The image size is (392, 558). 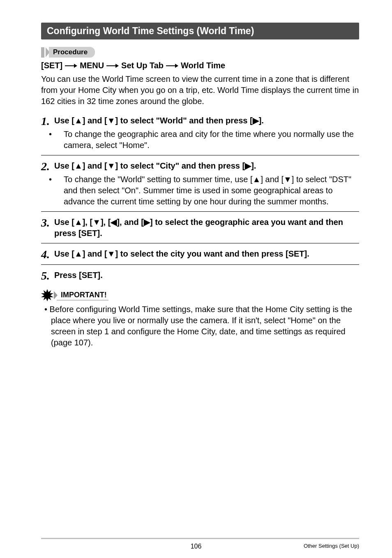 What do you see at coordinates (113, 222) in the screenshot?
I see `left-triangle-icon: ◀` at bounding box center [113, 222].